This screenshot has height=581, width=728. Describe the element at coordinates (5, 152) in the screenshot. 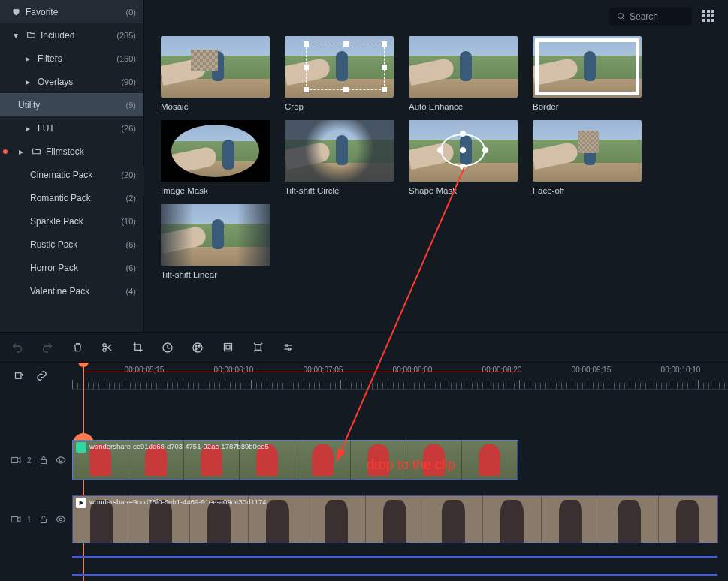

I see `notification-dot-icon` at that location.